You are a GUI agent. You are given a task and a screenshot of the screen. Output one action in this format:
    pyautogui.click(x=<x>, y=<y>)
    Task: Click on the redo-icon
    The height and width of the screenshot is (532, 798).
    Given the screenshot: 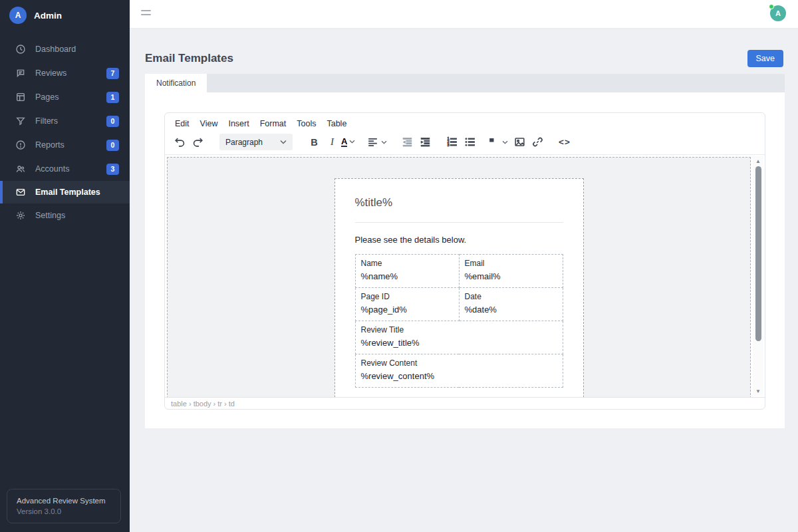 What is the action you would take?
    pyautogui.click(x=198, y=142)
    